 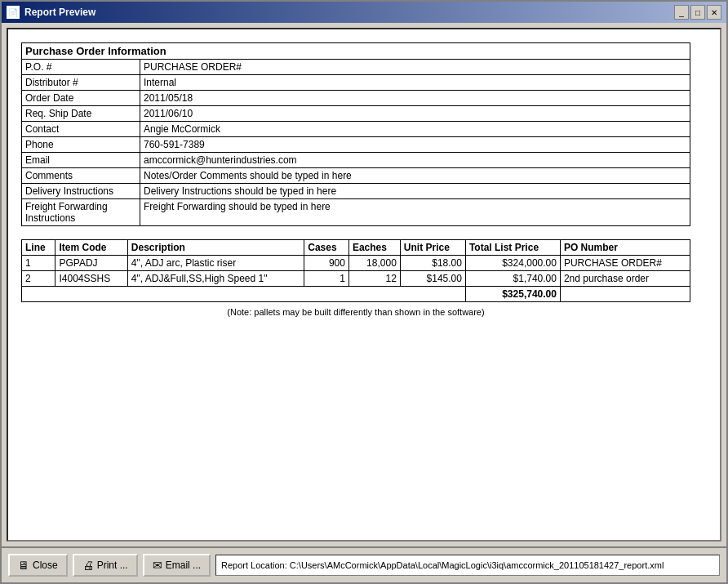 I want to click on title-bar-buttons: _ □ ✕, so click(x=698, y=12).